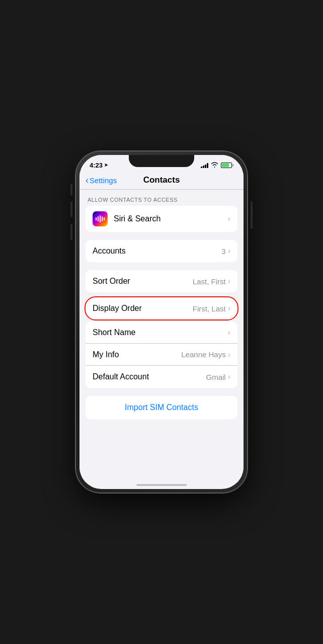 The image size is (323, 644). What do you see at coordinates (99, 165) in the screenshot?
I see `status-time: 4:23 ➤` at bounding box center [99, 165].